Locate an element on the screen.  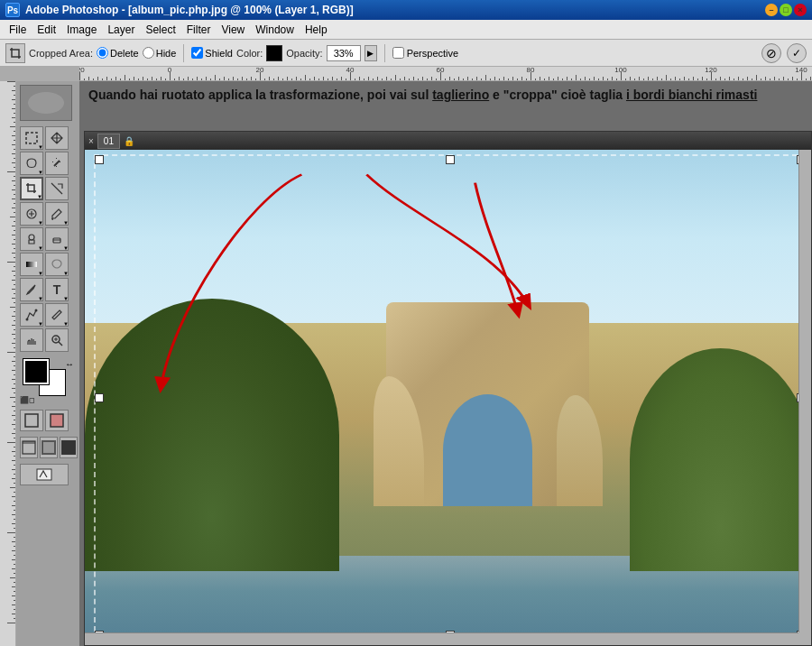
tool-row-5: ▼ ▼ is located at coordinates (48, 239).